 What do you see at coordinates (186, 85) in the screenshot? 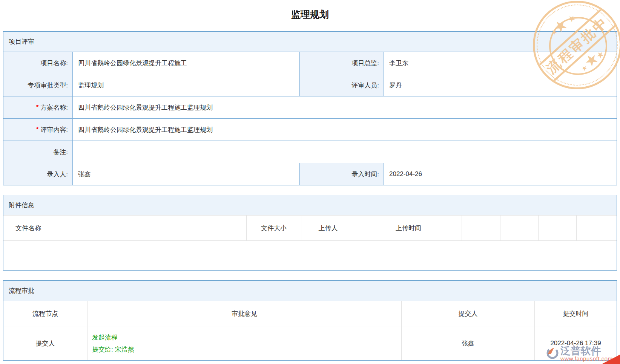
I see `approval-type-value: 监理规划` at bounding box center [186, 85].